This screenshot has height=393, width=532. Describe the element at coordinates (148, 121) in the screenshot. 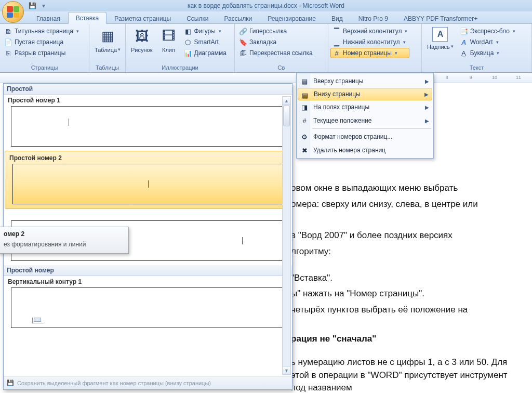

I see `gallery-item-plain-1: Простой номер 1` at that location.